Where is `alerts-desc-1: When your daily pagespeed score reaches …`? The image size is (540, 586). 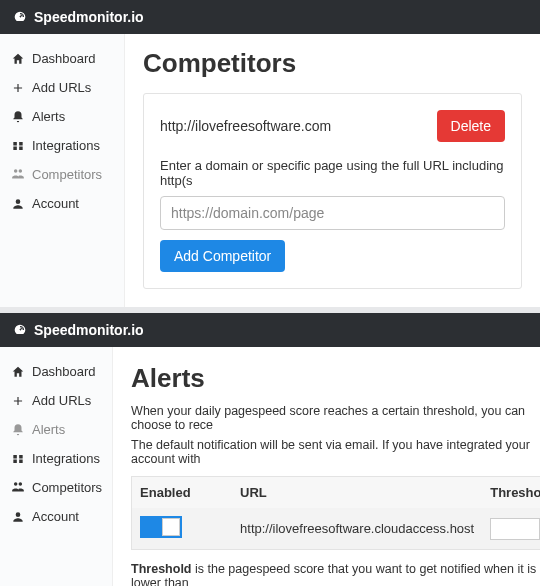 alerts-desc-1: When your daily pagespeed score reaches … is located at coordinates (336, 418).